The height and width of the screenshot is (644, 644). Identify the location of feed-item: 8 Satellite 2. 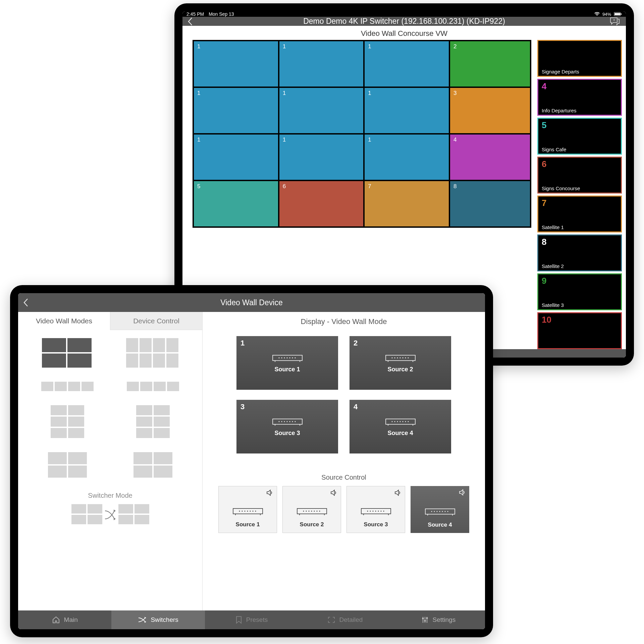
(580, 253).